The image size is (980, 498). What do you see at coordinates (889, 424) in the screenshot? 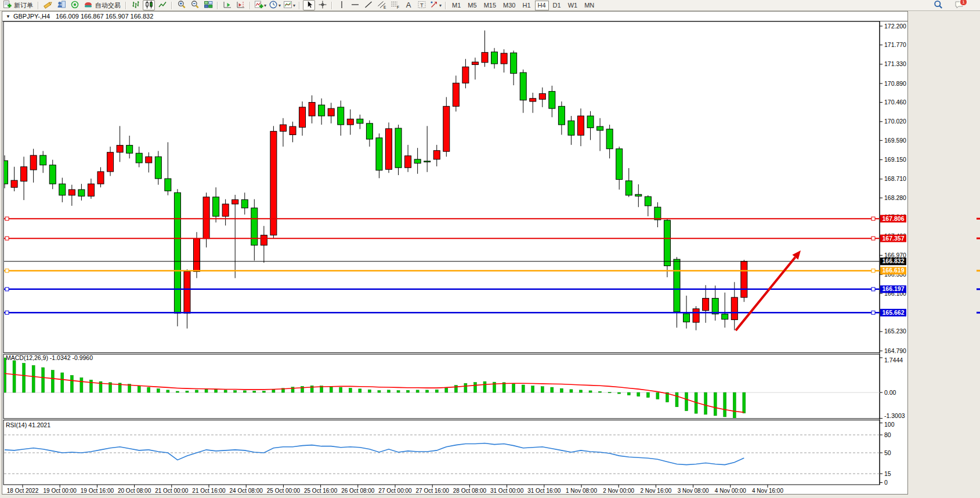
I see `svg-text: 100` at bounding box center [889, 424].